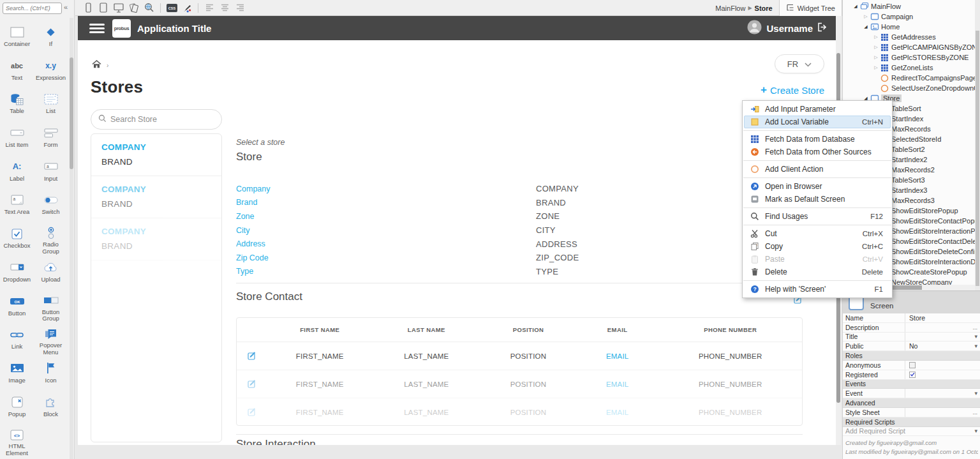 This screenshot has height=459, width=980. I want to click on menu-item-add-input-parameter: Add Input Parameter, so click(817, 109).